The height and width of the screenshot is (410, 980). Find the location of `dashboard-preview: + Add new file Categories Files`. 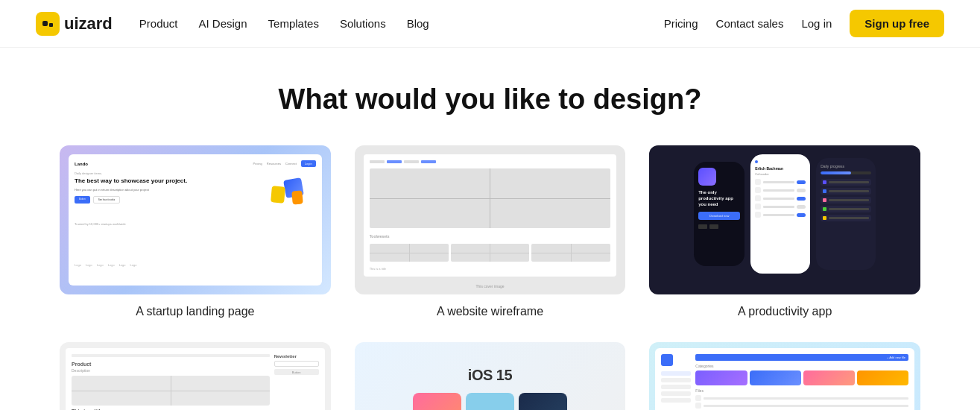

dashboard-preview: + Add new file Categories Files is located at coordinates (785, 376).